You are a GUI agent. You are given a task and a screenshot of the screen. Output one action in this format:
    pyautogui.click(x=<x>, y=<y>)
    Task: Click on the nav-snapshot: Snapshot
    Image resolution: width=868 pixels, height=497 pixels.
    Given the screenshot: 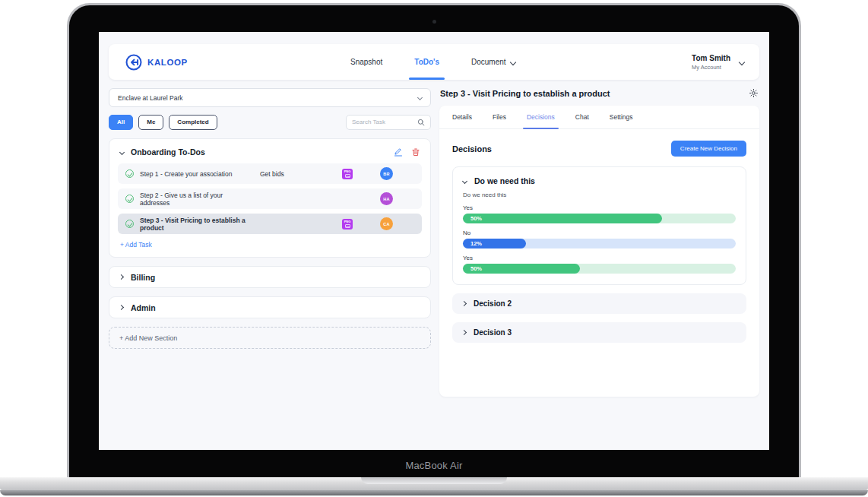 What is the action you would take?
    pyautogui.click(x=366, y=62)
    